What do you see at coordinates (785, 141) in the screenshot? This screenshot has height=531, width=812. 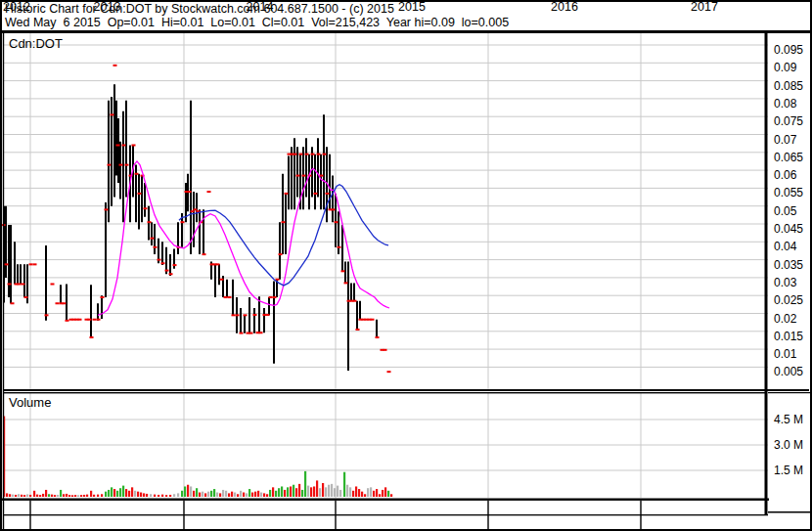 I see `price-axis-label: 0.07` at bounding box center [785, 141].